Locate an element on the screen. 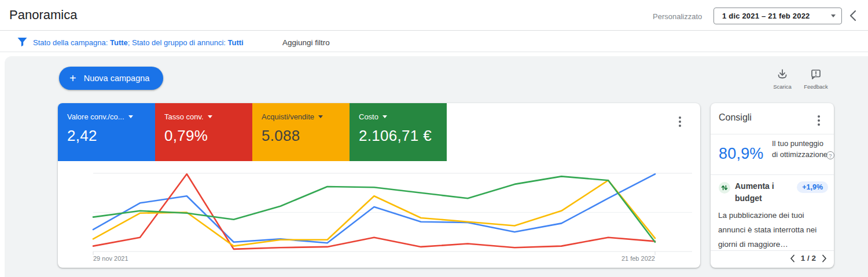  metric-tile-costo: Costo 2.106,71 € is located at coordinates (398, 132).